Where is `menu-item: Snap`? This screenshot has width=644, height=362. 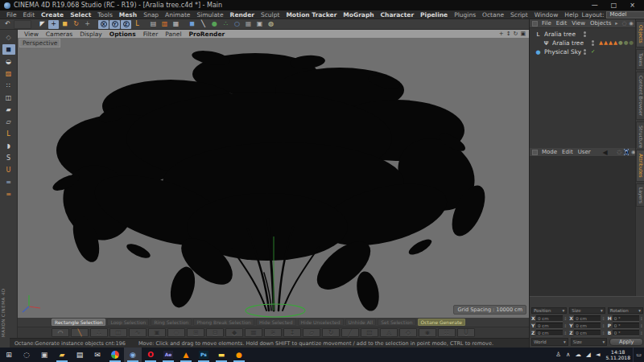
menu-item: Snap is located at coordinates (151, 14).